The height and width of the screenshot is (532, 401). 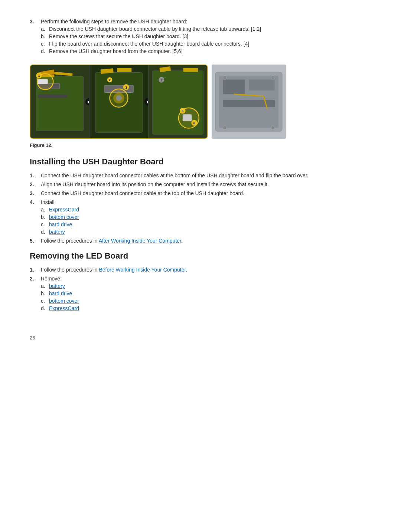 I want to click on step-3c-text: Flip the board over and disconnect the o…, so click(x=149, y=44).